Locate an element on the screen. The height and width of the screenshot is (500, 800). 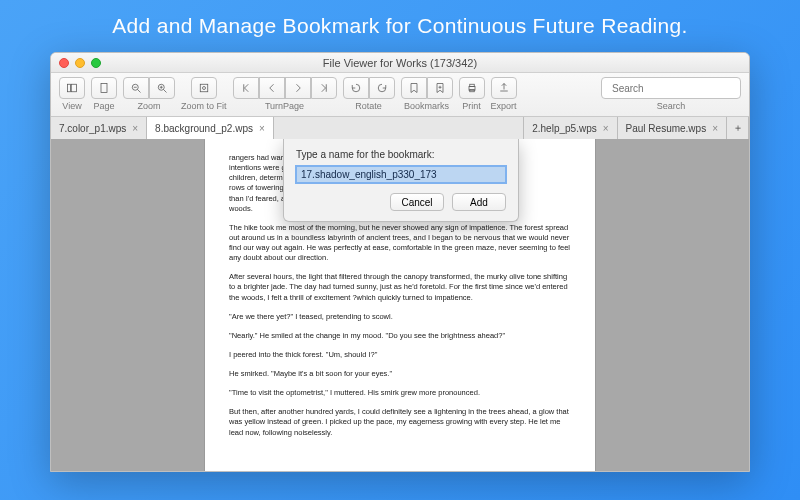
close-window-button is located at coordinates (64, 63).